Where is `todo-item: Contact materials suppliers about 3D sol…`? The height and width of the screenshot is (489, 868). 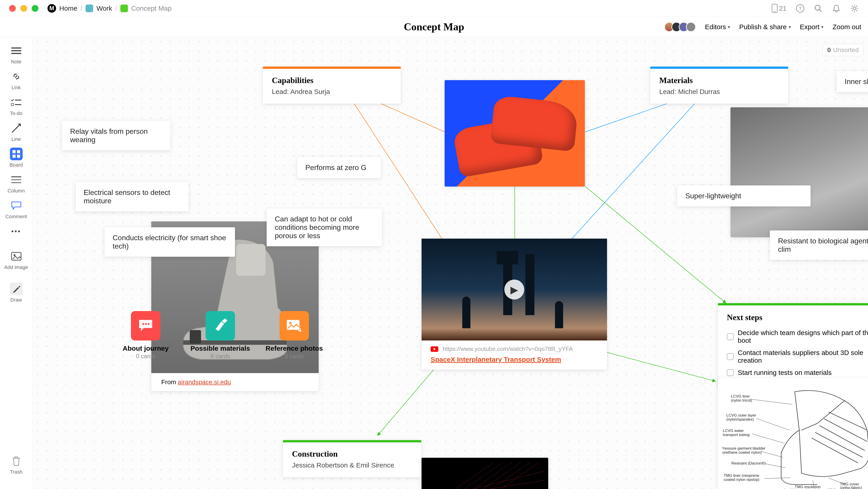
todo-item: Contact materials suppliers about 3D sol… is located at coordinates (797, 357).